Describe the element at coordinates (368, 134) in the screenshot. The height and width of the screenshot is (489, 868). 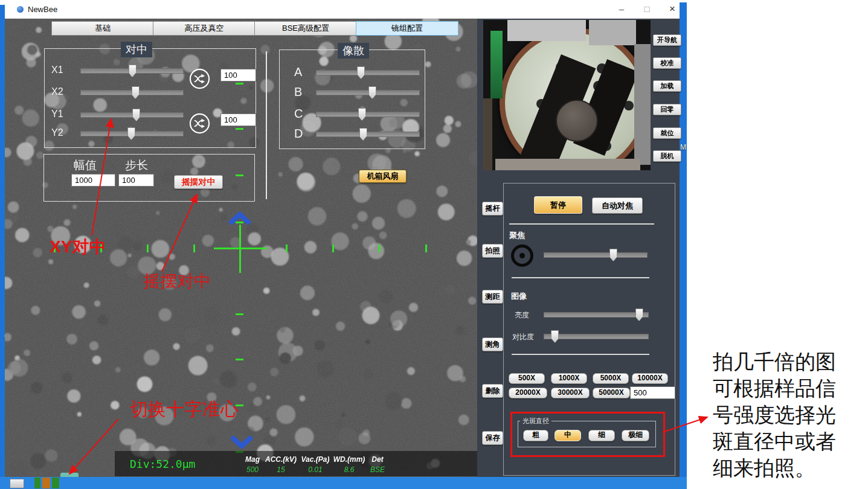
I see `slider-d` at that location.